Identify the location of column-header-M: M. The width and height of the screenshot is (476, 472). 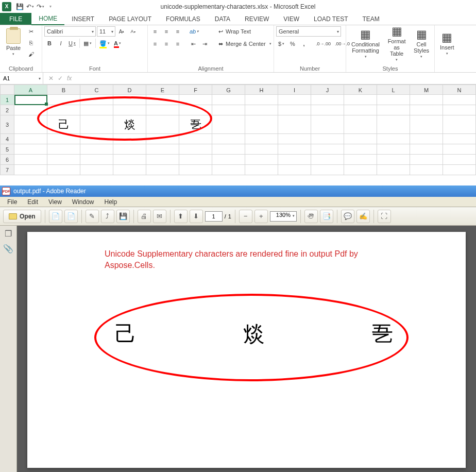
(427, 90).